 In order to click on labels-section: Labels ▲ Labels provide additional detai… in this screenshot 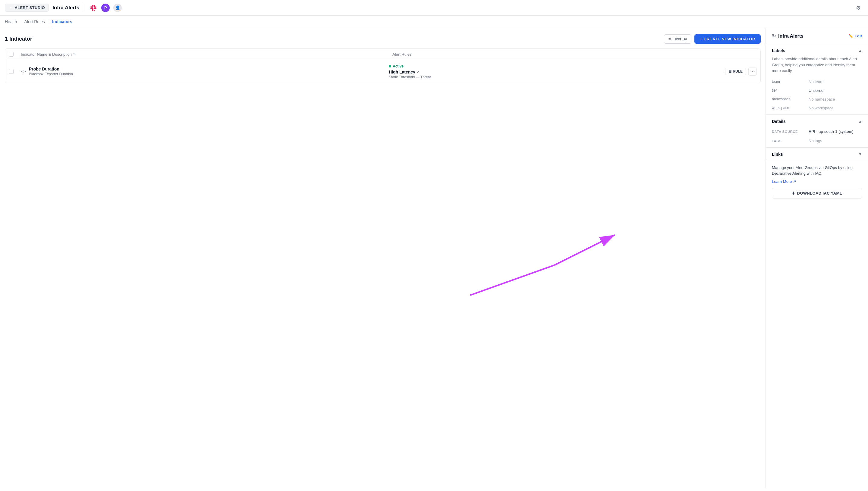, I will do `click(817, 79)`.